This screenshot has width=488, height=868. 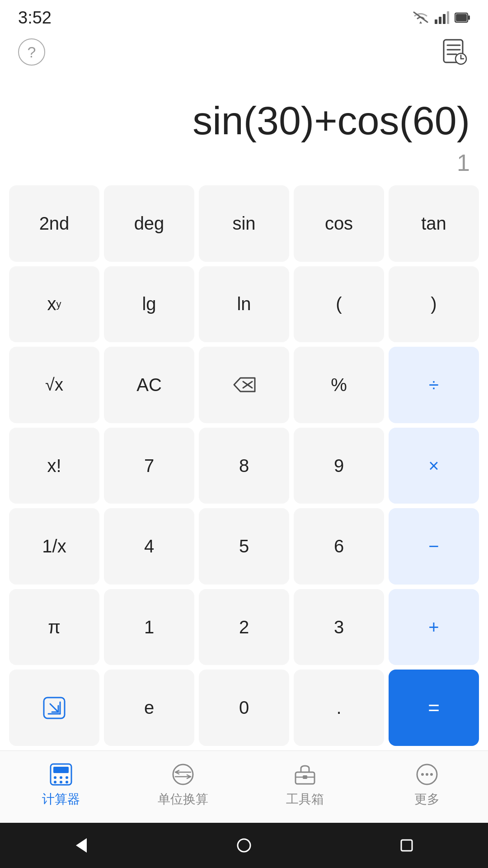 I want to click on key-5: 5, so click(x=244, y=546).